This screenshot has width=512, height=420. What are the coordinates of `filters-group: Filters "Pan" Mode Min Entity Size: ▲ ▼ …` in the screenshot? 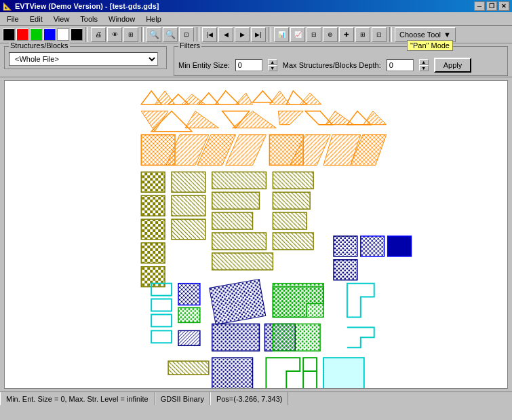 It's located at (340, 61).